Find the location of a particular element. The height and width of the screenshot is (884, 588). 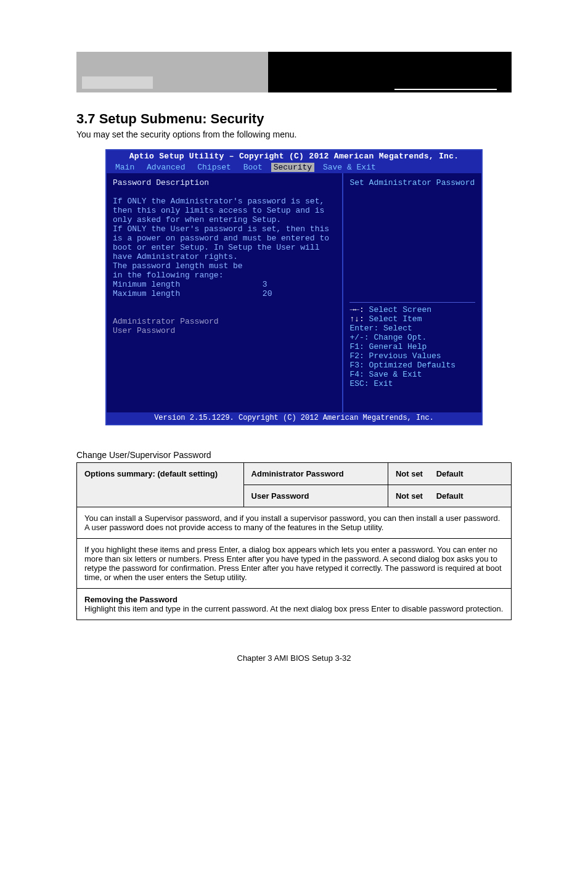

bios-desc-line: If ONLY the Administrator's password is … is located at coordinates (224, 201).